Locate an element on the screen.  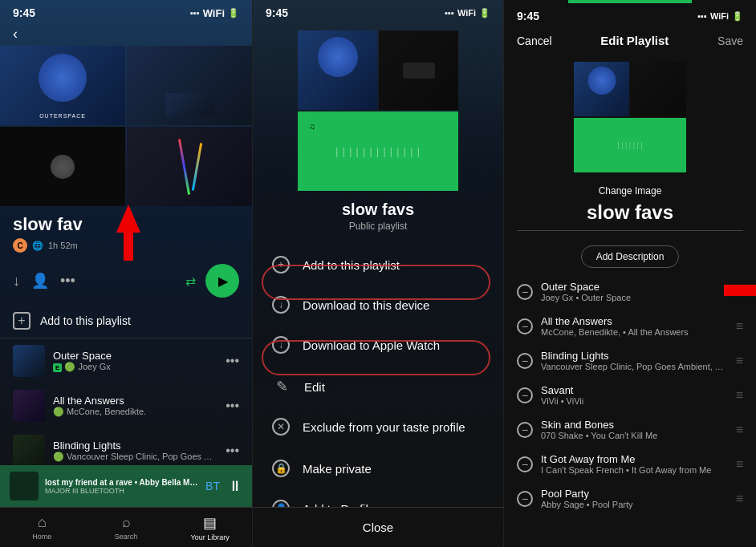
status-icons-3: ▪▪▪ WiFi 🔋 is located at coordinates (721, 16).